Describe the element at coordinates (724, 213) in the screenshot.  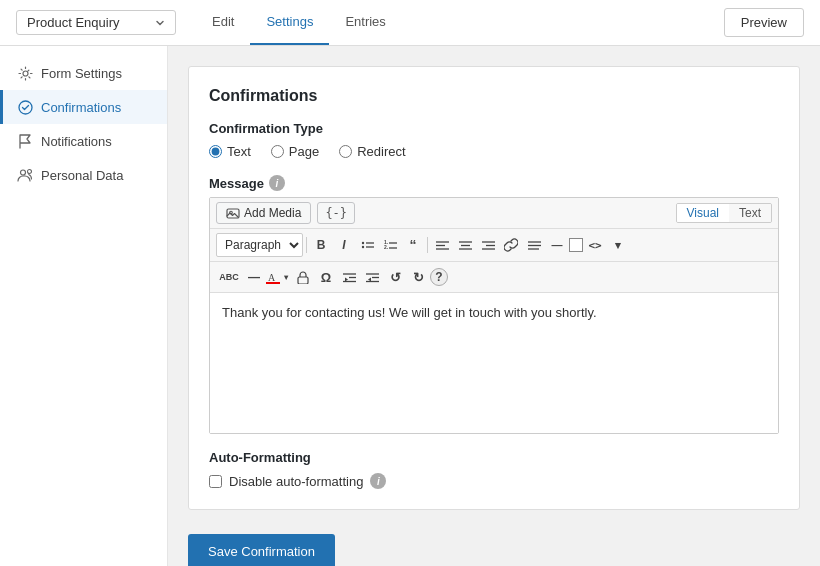
I see `visual-text-tabs: Visual Text` at that location.